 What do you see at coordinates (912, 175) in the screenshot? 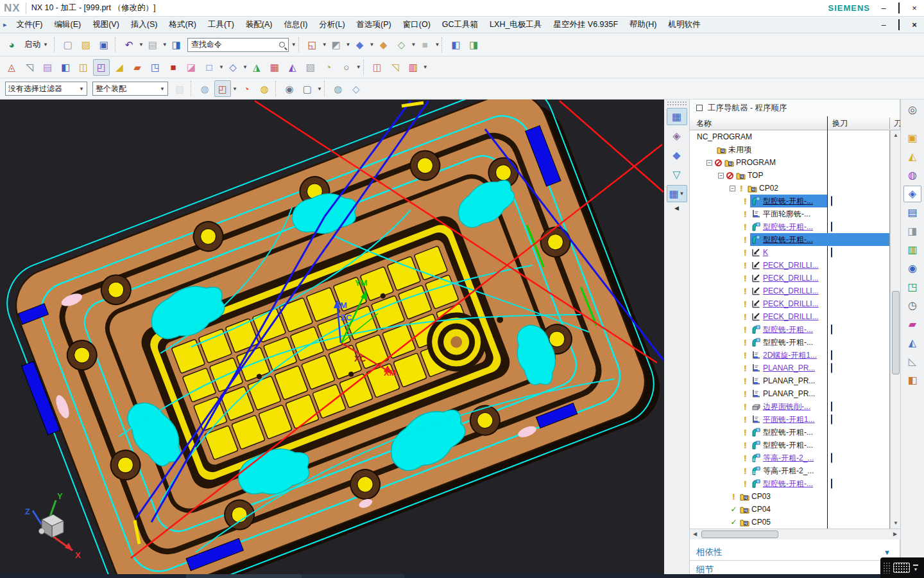
I see `object-navigator-button: ◍` at bounding box center [912, 175].